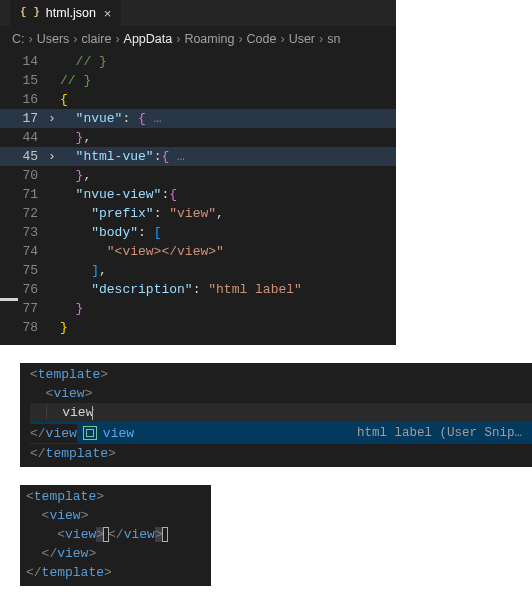 This screenshot has height=592, width=532. Describe the element at coordinates (66, 13) in the screenshot. I see `editor-tab: { } html.json ×` at that location.